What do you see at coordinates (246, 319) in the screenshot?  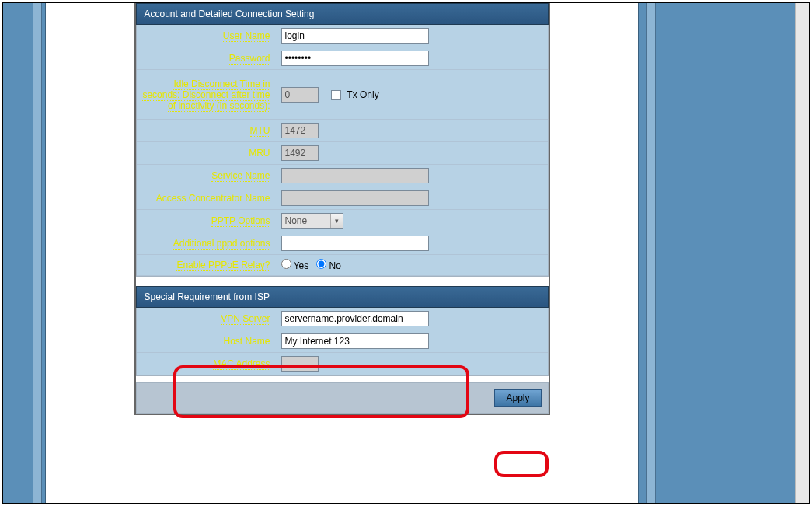 I see `vpn-server-label: VPN Server` at bounding box center [246, 319].